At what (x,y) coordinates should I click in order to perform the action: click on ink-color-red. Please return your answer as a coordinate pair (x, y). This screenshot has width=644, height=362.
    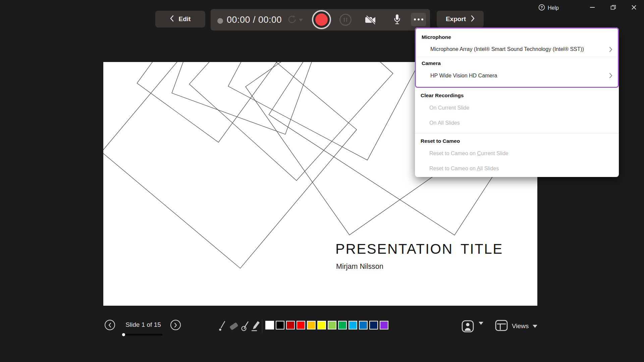
    Looking at the image, I should click on (301, 325).